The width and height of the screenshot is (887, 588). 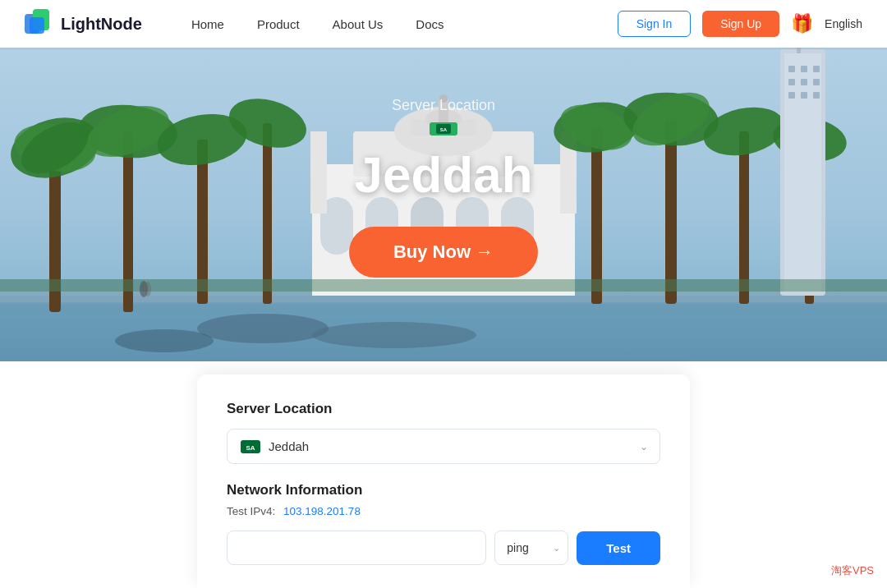 What do you see at coordinates (843, 24) in the screenshot?
I see `language-selector: English` at bounding box center [843, 24].